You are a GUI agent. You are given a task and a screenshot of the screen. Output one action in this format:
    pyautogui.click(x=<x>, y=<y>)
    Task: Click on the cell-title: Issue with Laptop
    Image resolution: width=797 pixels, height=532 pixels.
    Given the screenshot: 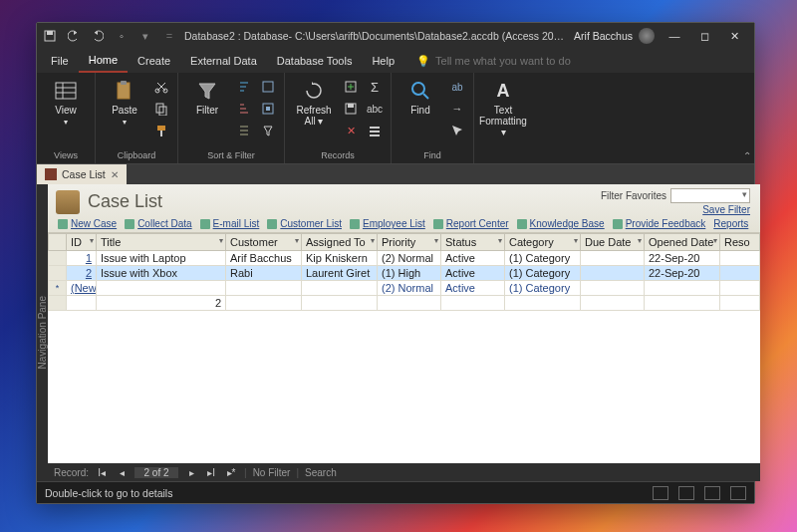 What is the action you would take?
    pyautogui.click(x=161, y=259)
    